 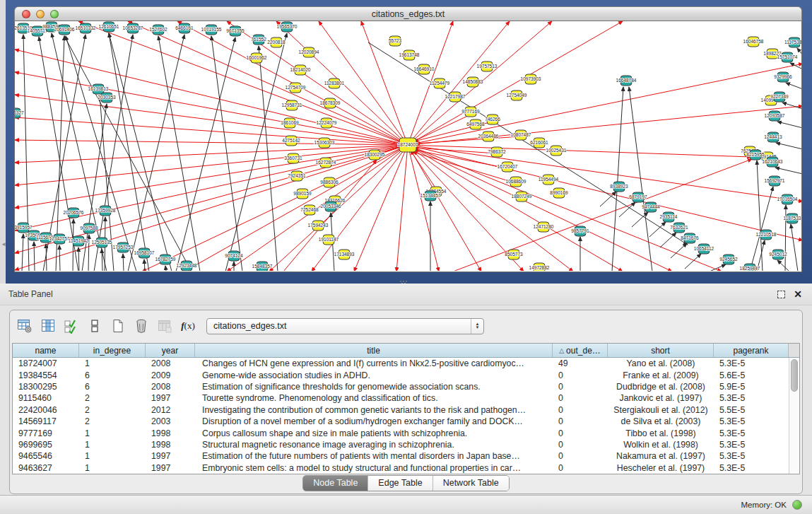 What do you see at coordinates (679, 228) in the screenshot?
I see `graph-node: 7632621` at bounding box center [679, 228].